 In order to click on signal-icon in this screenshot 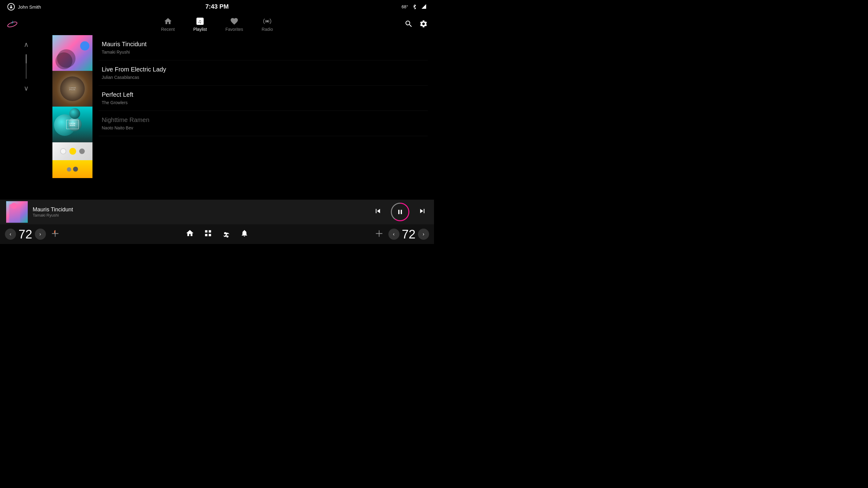, I will do `click(424, 7)`.